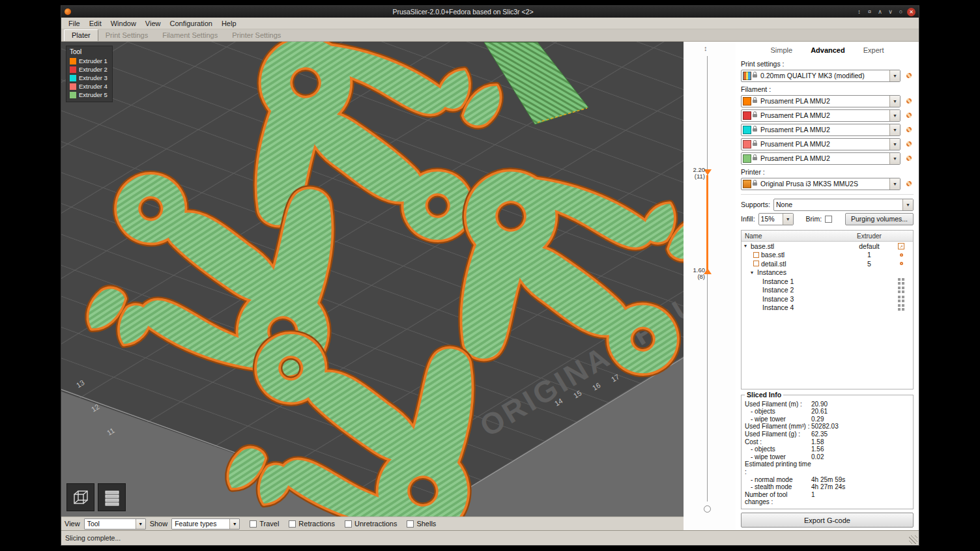  Describe the element at coordinates (206, 524) in the screenshot. I see `show-select: Feature types ▼` at that location.